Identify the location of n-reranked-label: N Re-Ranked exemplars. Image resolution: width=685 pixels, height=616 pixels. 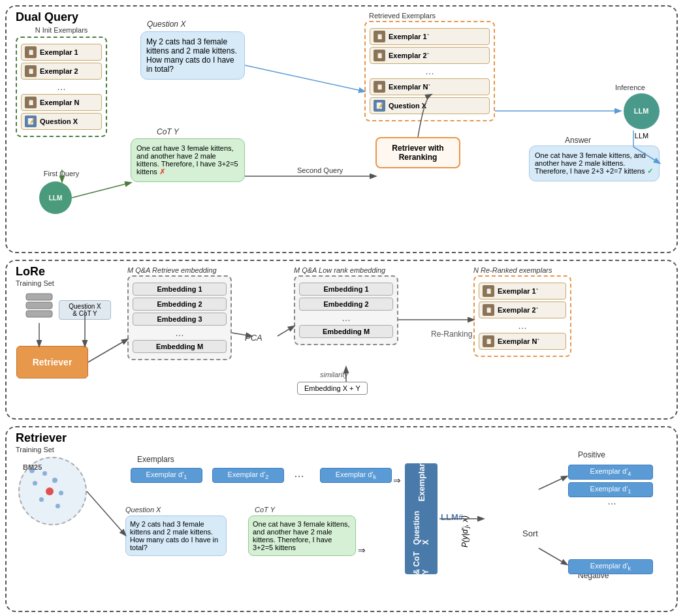
(513, 270).